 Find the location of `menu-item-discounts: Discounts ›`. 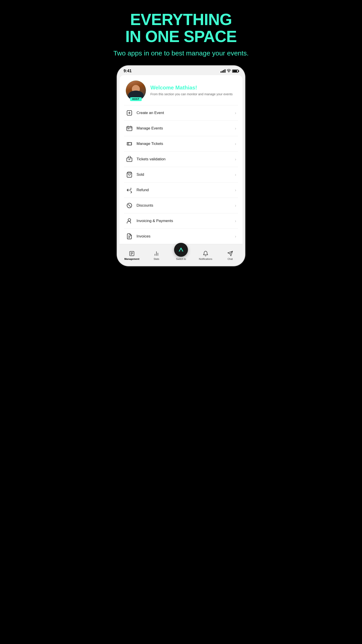

menu-item-discounts: Discounts › is located at coordinates (181, 206).